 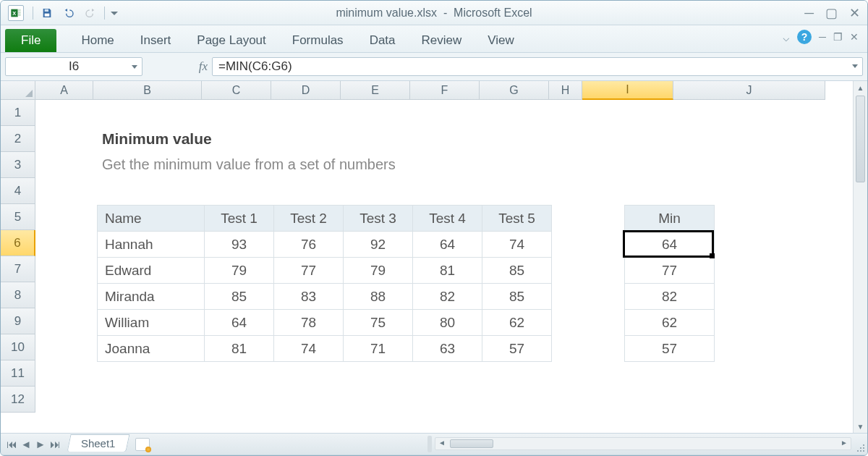 What do you see at coordinates (537, 67) in the screenshot?
I see `formula-input: =MIN(C6:G6)` at bounding box center [537, 67].